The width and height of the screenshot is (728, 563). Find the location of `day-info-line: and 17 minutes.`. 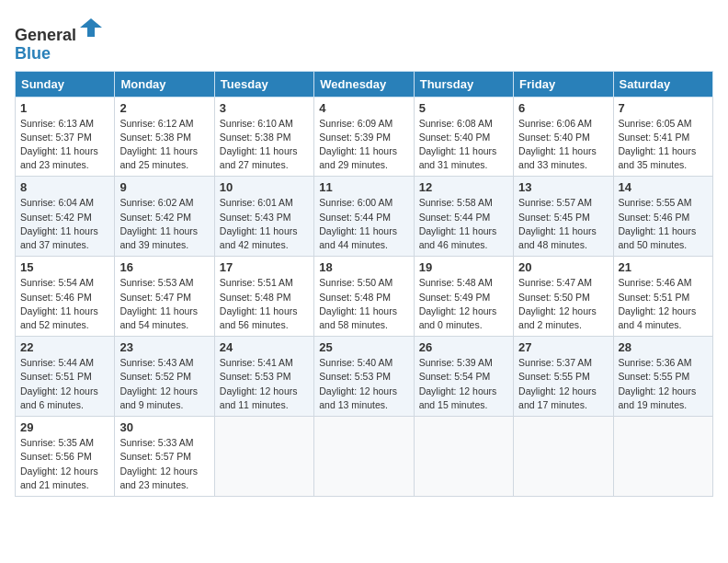

day-info-line: and 17 minutes. is located at coordinates (553, 405).